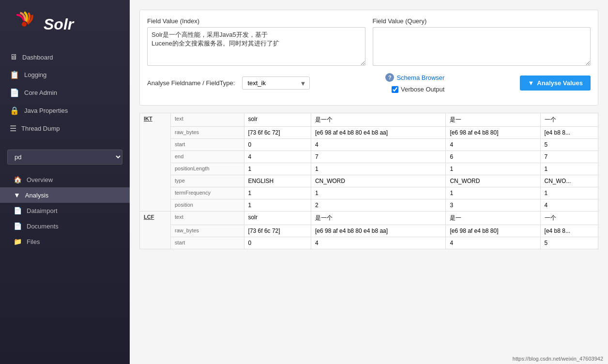 Image resolution: width=608 pixels, height=364 pixels. Describe the element at coordinates (65, 211) in the screenshot. I see `sub-nav: 🏠 Overview ▼ Analysis 📄 Dataimport 📄 Doc…` at that location.